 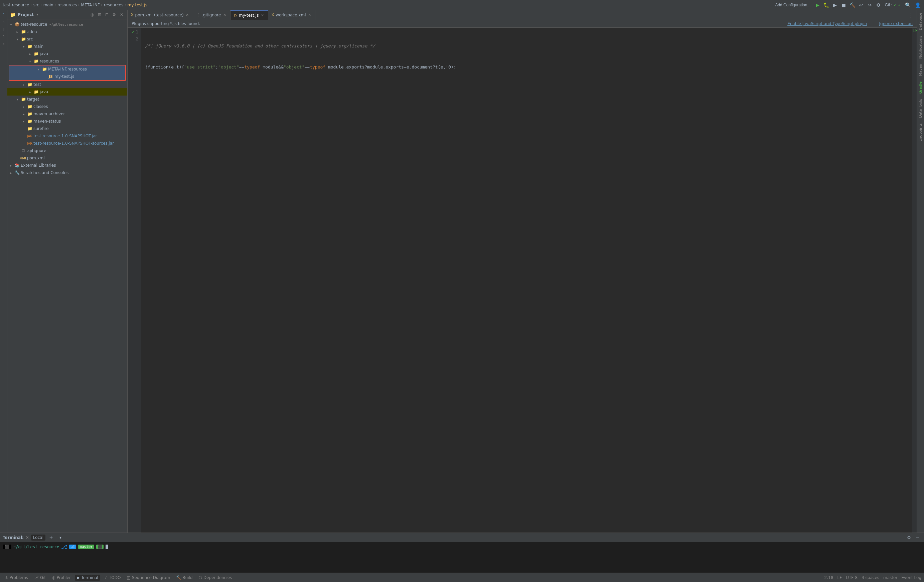 I want to click on tree-item-target: 📁 target, so click(x=68, y=99).